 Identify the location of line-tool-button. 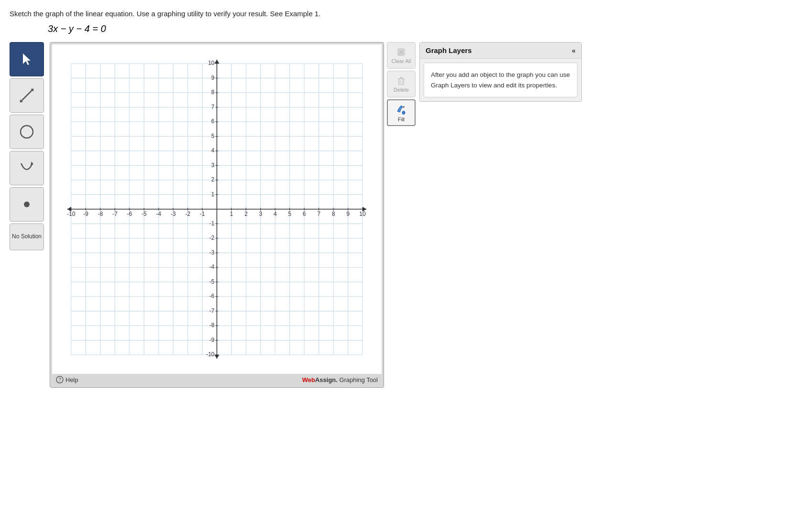
(27, 96).